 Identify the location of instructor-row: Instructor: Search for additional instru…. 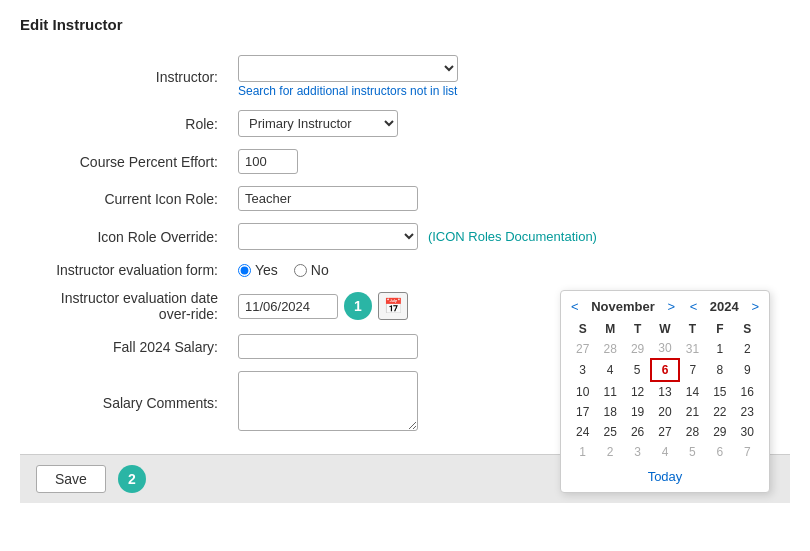
(405, 76).